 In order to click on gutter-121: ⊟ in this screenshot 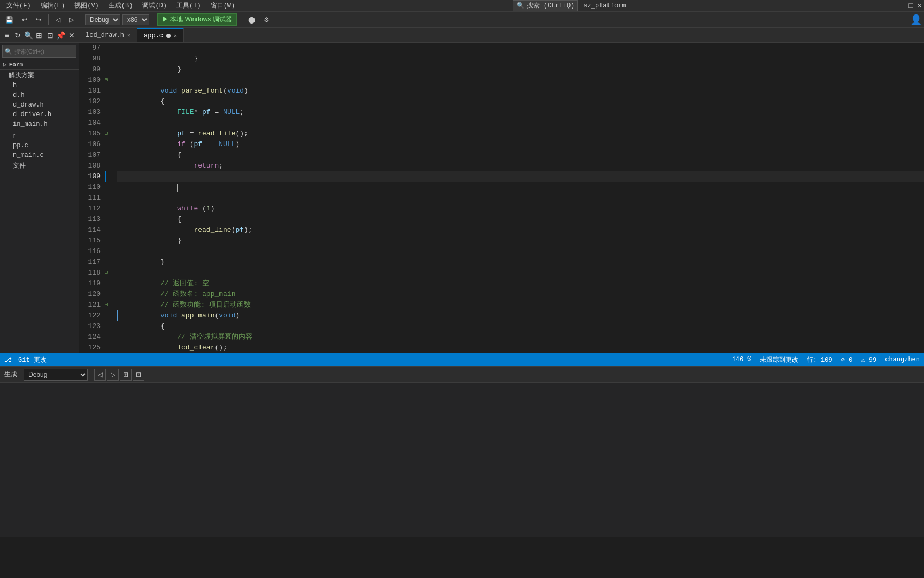, I will do `click(110, 305)`.